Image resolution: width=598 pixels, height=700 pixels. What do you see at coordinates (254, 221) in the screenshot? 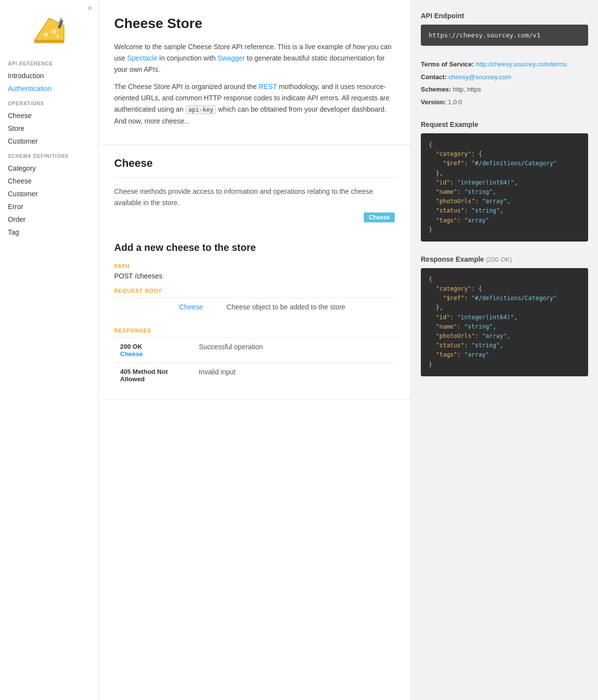
I see `cheese-tag-row: Cheese` at bounding box center [254, 221].